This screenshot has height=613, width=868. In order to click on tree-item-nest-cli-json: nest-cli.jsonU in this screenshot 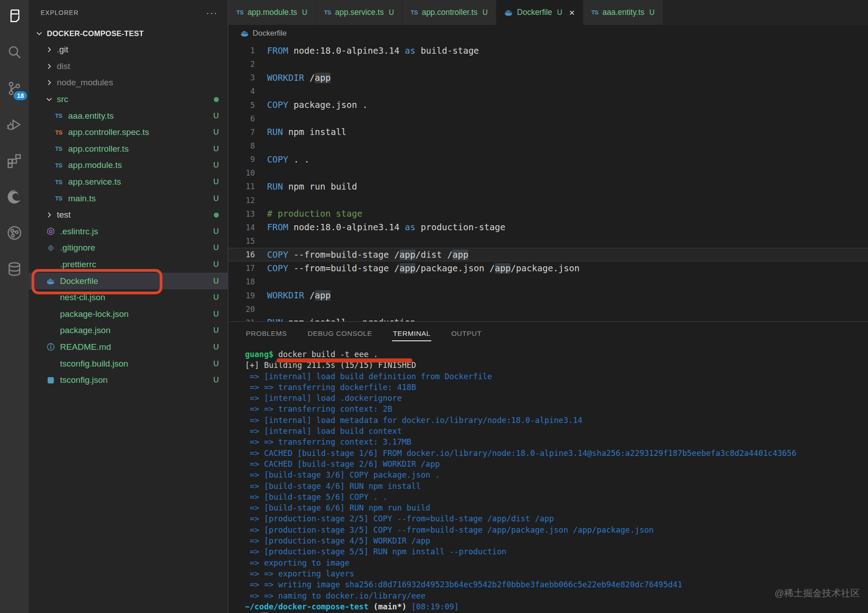, I will do `click(128, 298)`.